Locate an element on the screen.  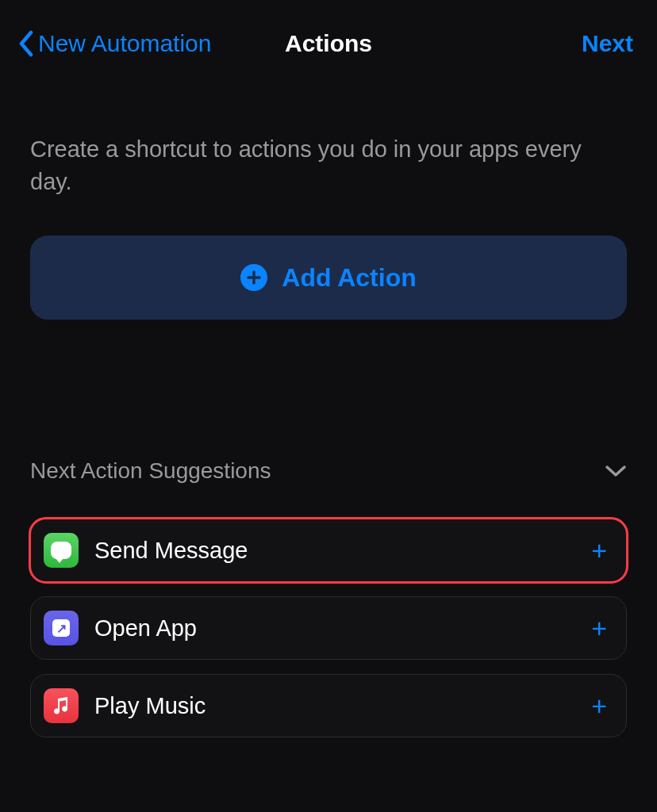
back-button: New Automation is located at coordinates (114, 44).